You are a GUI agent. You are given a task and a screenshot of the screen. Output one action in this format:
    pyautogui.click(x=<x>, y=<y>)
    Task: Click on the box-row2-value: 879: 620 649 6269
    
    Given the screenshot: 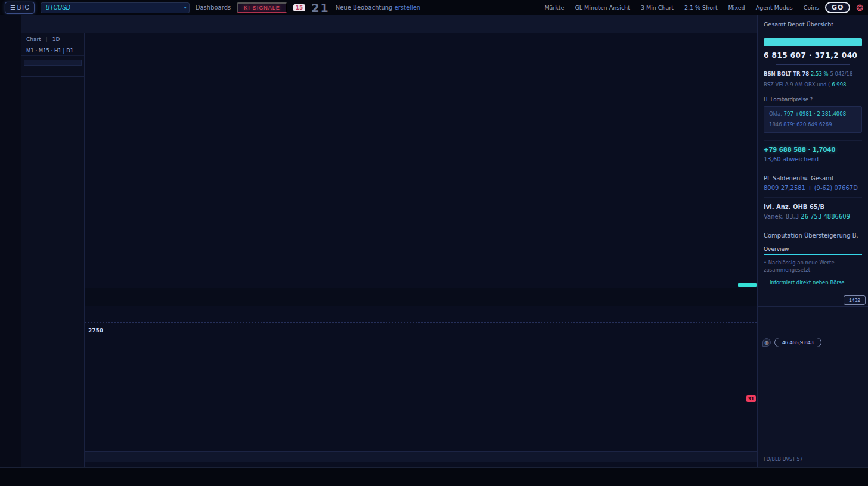 What is the action you would take?
    pyautogui.click(x=807, y=124)
    